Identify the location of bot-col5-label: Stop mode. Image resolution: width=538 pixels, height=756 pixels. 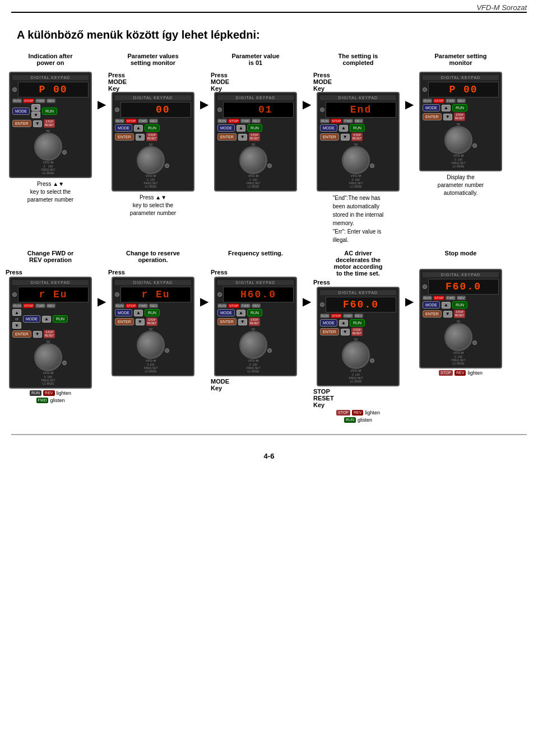
(461, 258).